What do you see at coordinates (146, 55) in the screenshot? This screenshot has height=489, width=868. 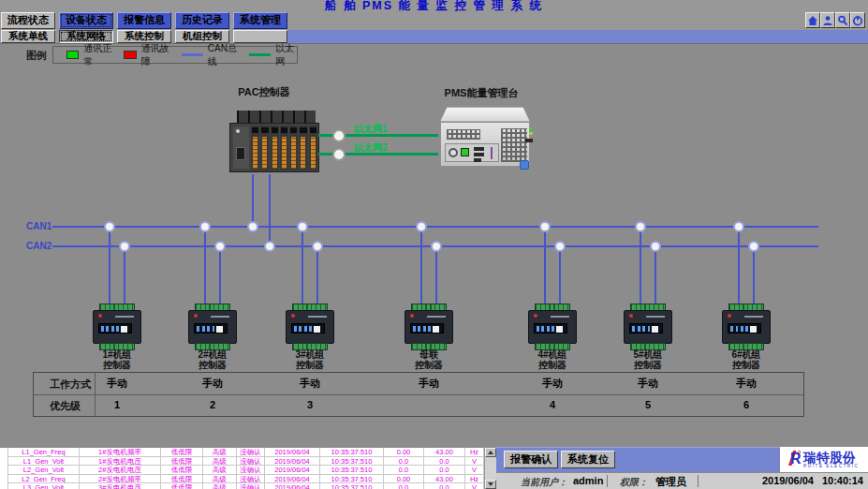 I see `legend-item-comm-fault: 通讯故障` at bounding box center [146, 55].